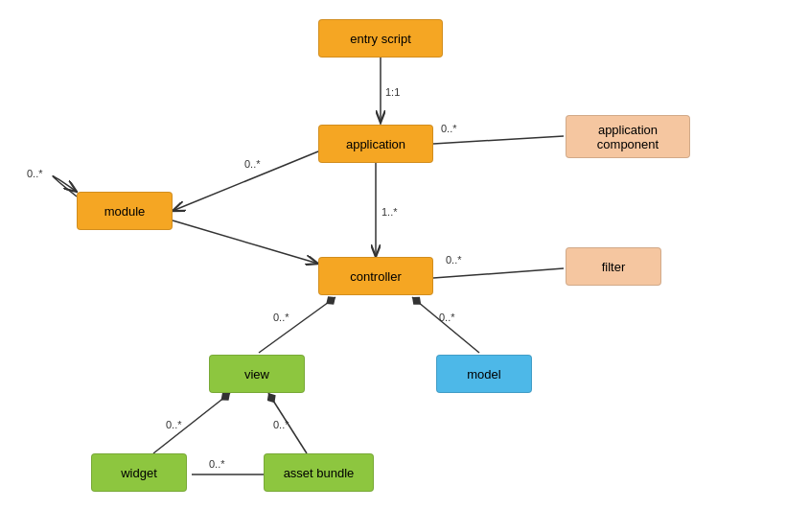 This screenshot has height=532, width=786. What do you see at coordinates (318, 473) in the screenshot?
I see `node-asset-bundle: asset bundle` at bounding box center [318, 473].